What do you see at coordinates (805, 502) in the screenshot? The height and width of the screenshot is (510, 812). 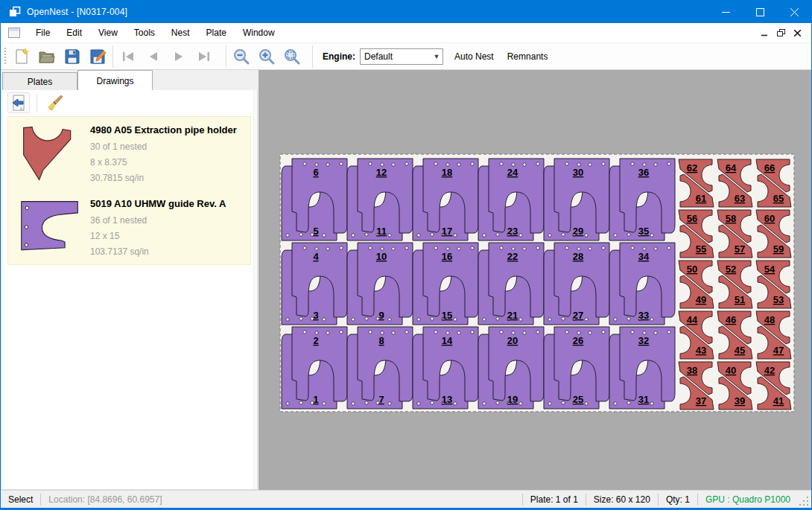 I see `resize-grip` at bounding box center [805, 502].